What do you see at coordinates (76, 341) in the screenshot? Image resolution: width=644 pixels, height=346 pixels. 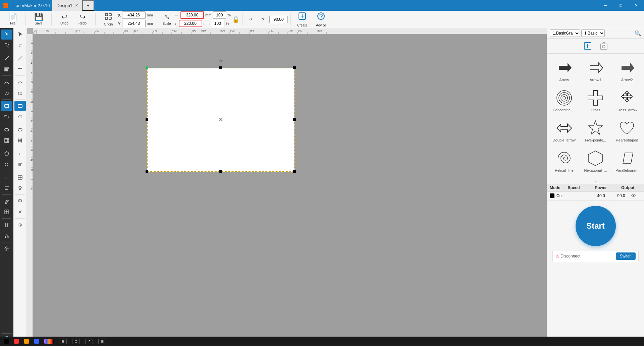 I see `statusbar-btn2: ⊡` at bounding box center [76, 341].